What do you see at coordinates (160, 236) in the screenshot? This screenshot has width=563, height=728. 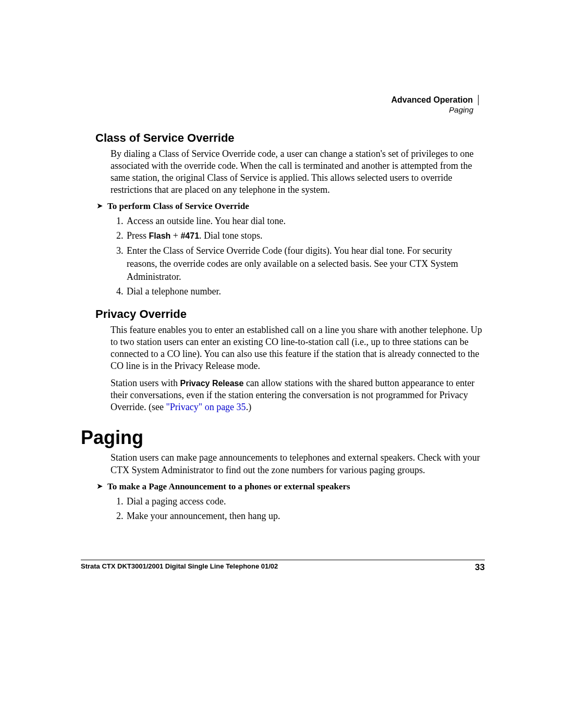 I see `key-flash: Flash` at bounding box center [160, 236].